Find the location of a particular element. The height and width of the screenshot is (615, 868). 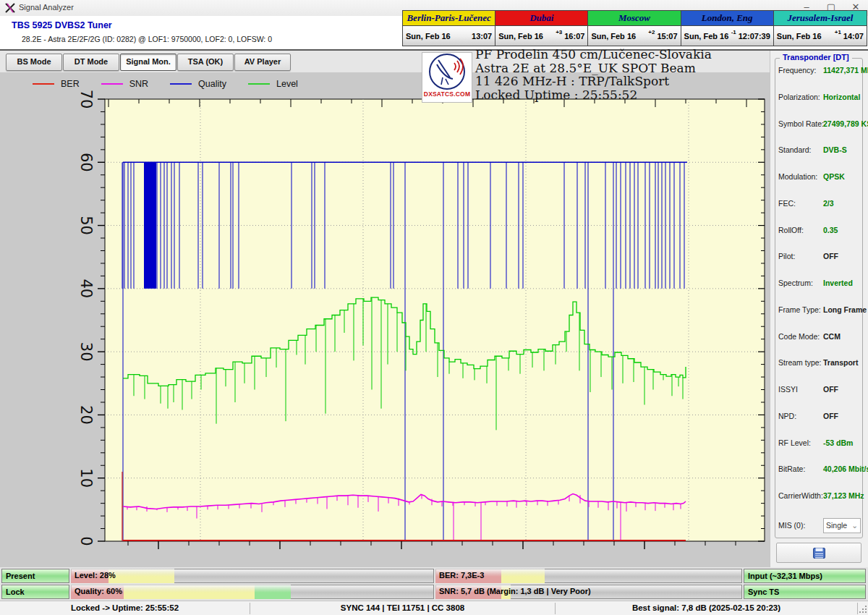

transponder-row: CarrierWidth:37,123 MHz is located at coordinates (820, 496).